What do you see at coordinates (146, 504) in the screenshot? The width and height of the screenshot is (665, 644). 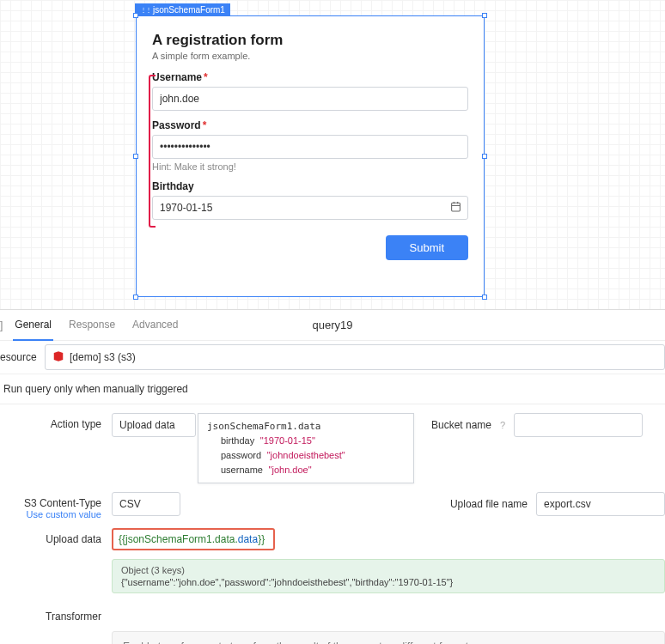 I see `content-type-select` at bounding box center [146, 504].